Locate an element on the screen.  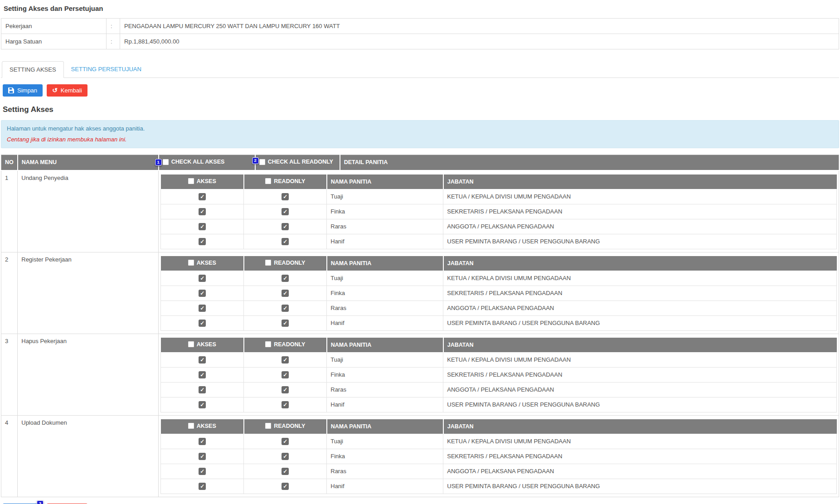
tab-setting-persetujuan: SETTING PERSETUJUAN is located at coordinates (106, 69).